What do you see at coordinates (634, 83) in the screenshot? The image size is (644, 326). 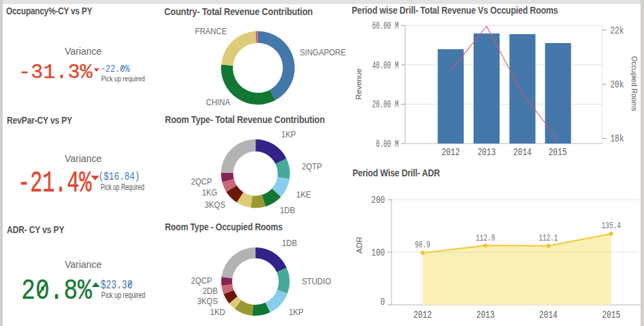 I see `svg-text: Occupied Rooms` at bounding box center [634, 83].